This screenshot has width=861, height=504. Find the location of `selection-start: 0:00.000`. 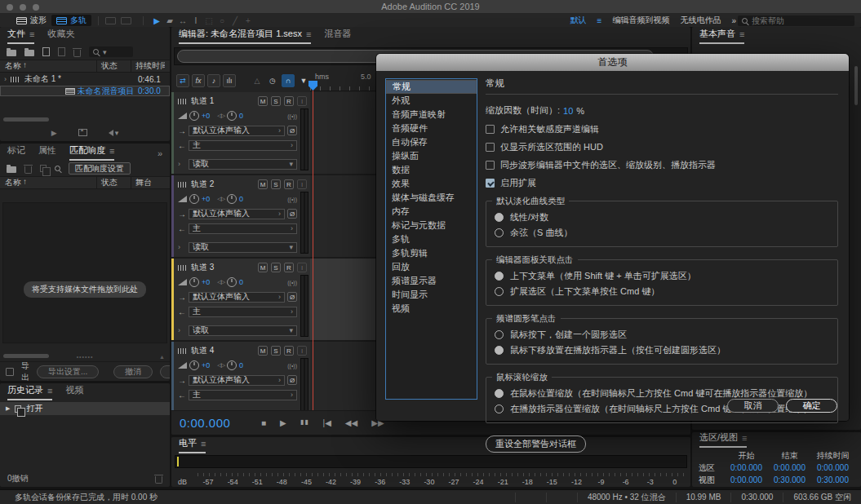

selection-start: 0:00.000 is located at coordinates (746, 468).